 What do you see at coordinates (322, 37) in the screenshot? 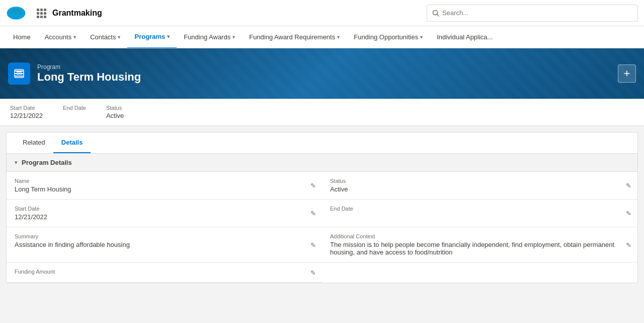
I see `nav-menu: Home Accounts ▾ Contacts ▾ Programs ▾ Fu…` at bounding box center [322, 37].